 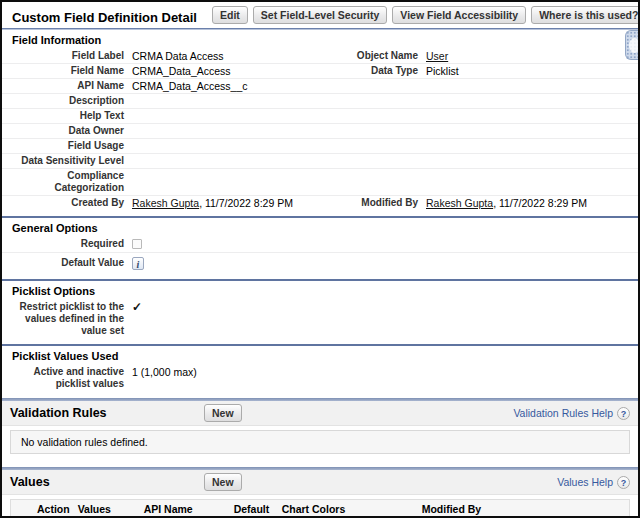 What do you see at coordinates (320, 356) in the screenshot?
I see `picklist-values-used-heading: Picklist Values Used` at bounding box center [320, 356].